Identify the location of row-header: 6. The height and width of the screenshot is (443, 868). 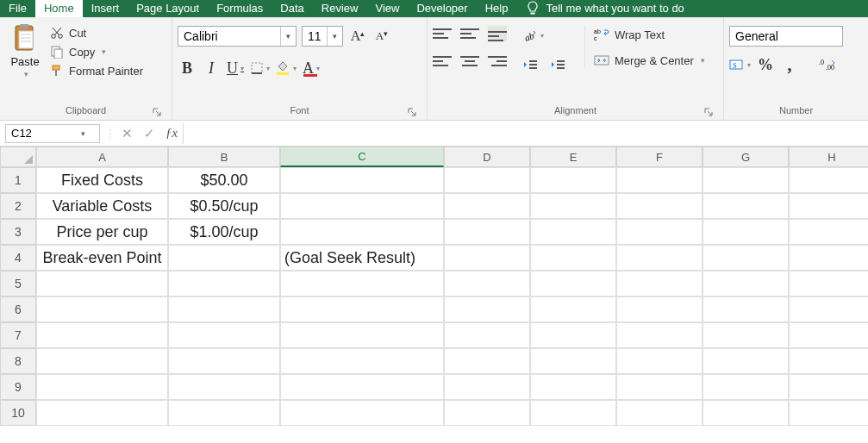
(18, 309).